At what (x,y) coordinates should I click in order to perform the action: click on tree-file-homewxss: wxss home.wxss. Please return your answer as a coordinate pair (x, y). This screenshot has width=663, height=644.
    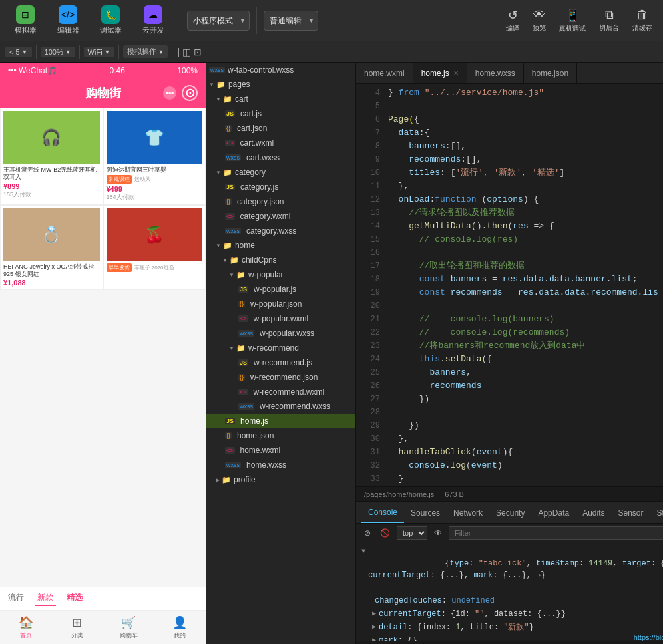
    Looking at the image, I should click on (281, 465).